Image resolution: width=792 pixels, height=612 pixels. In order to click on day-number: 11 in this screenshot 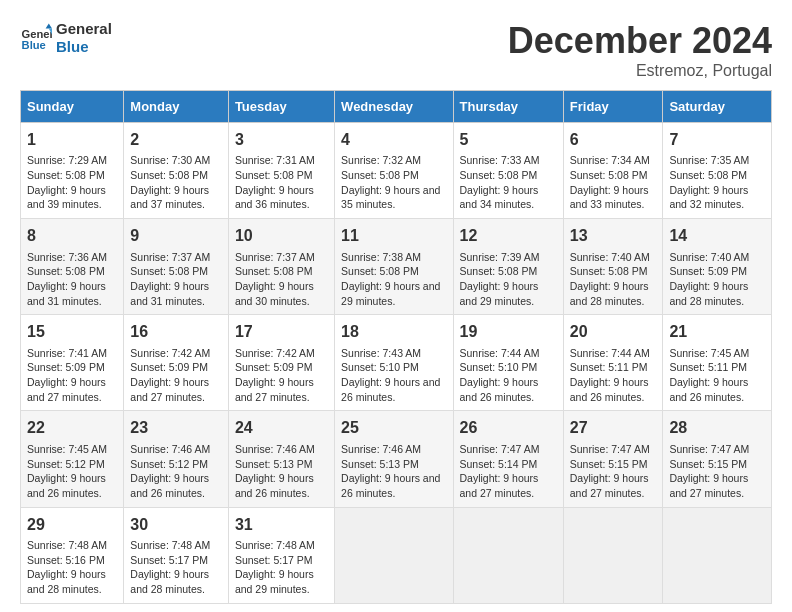, I will do `click(394, 236)`.